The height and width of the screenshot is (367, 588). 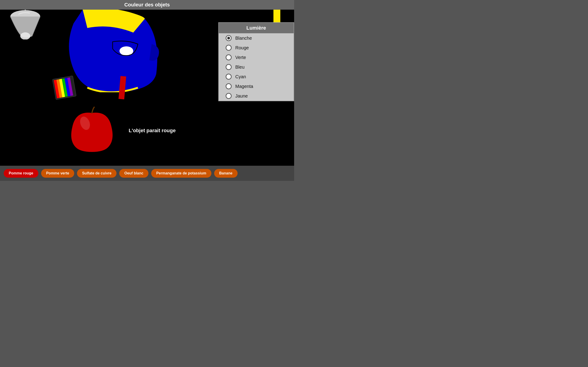 I want to click on radio-option-rouge: Rouge, so click(x=256, y=48).